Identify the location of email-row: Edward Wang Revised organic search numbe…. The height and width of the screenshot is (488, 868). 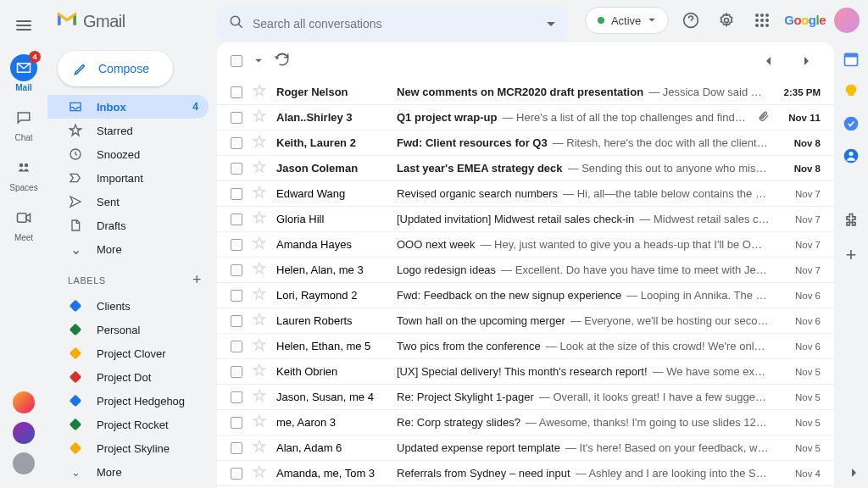
(526, 194).